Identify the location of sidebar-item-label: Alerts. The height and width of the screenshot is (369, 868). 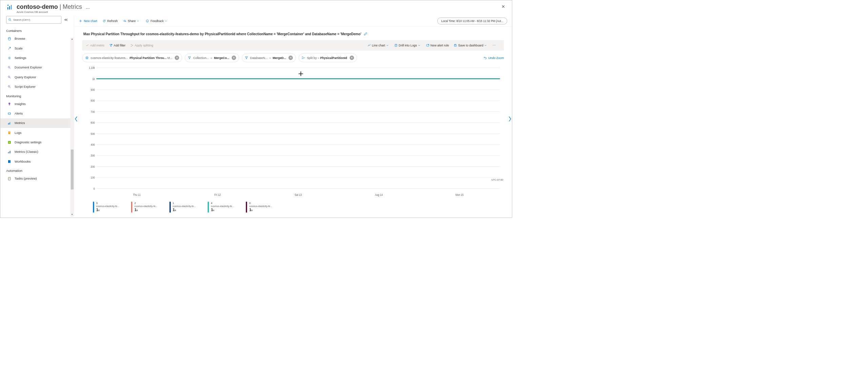
(19, 114).